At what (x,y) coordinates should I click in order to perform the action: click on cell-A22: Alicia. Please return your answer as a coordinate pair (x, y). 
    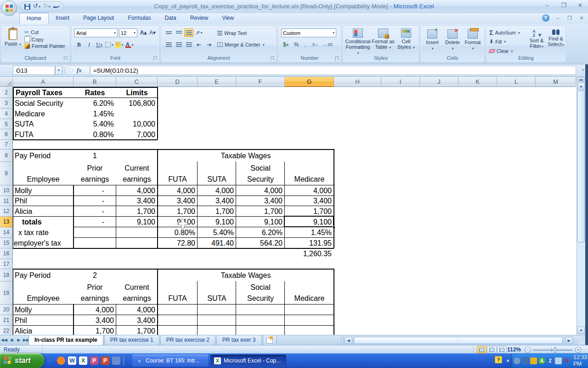
    Looking at the image, I should click on (43, 330).